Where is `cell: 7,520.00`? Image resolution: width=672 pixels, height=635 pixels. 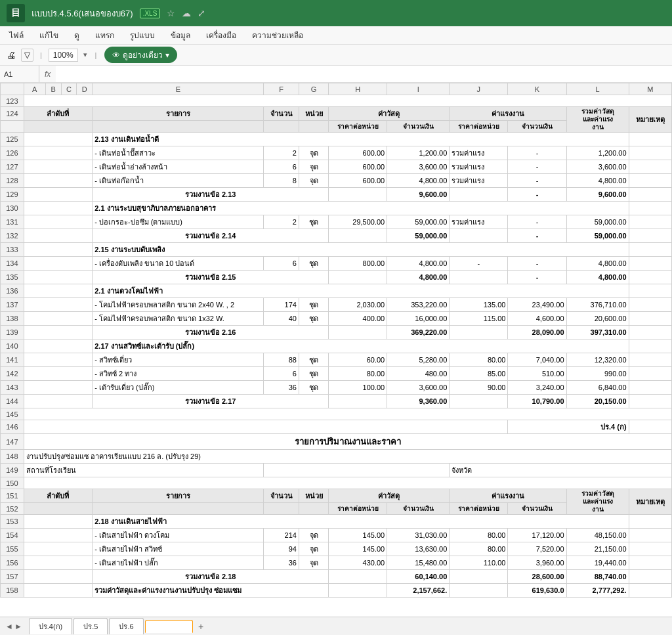
cell: 7,520.00 is located at coordinates (537, 549).